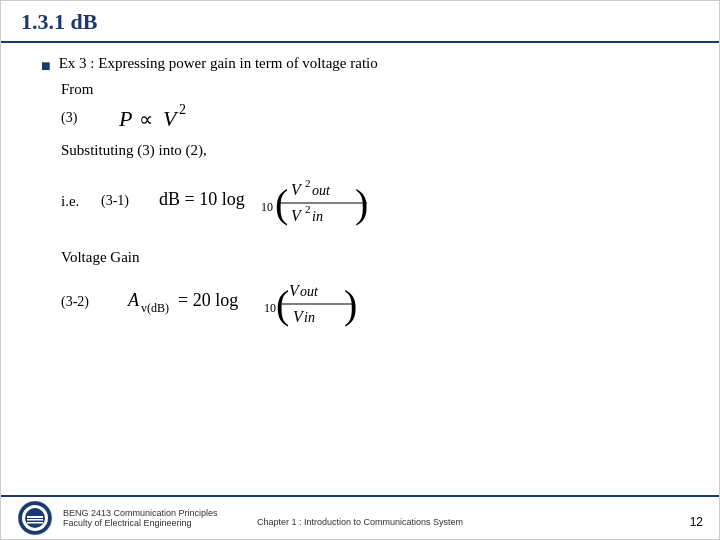 Image resolution: width=720 pixels, height=540 pixels. Describe the element at coordinates (100, 258) in the screenshot. I see `vgain-label: Voltage Gain` at that location.